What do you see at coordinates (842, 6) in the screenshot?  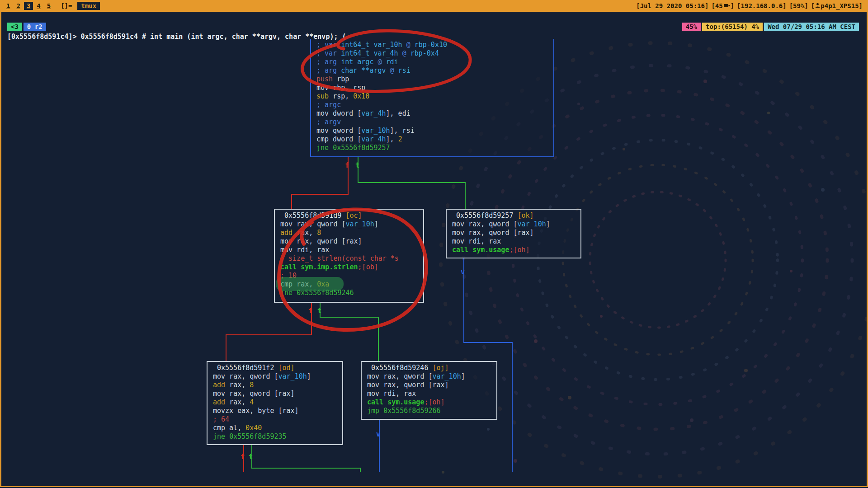 I see `hostname-text: p4p1_XPS15]` at bounding box center [842, 6].